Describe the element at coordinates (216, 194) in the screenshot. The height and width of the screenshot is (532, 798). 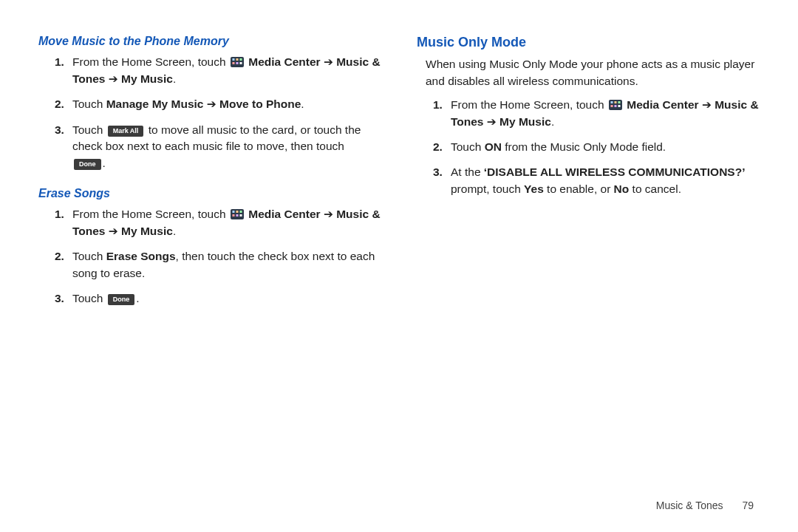
I see `heading-erase-songs: Erase Songs` at that location.